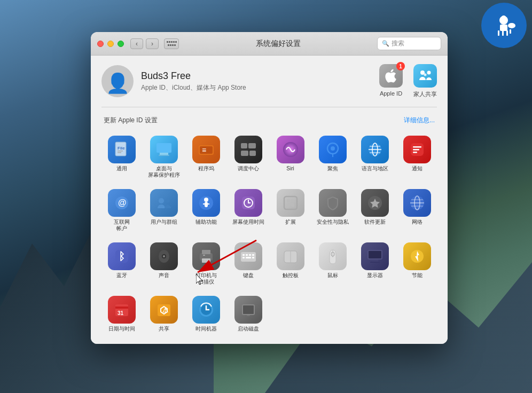  Describe the element at coordinates (425, 94) in the screenshot. I see `family-label: 家人共享` at that location.